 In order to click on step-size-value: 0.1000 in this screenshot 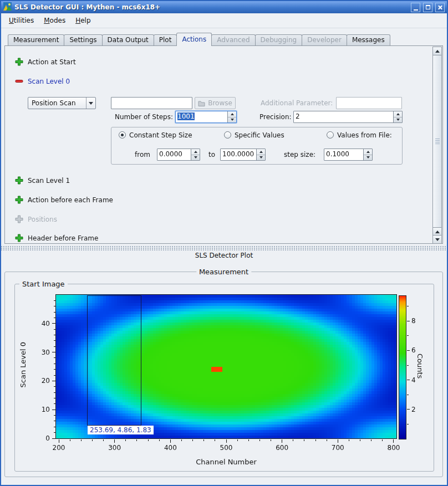, I will do `click(344, 155)`.